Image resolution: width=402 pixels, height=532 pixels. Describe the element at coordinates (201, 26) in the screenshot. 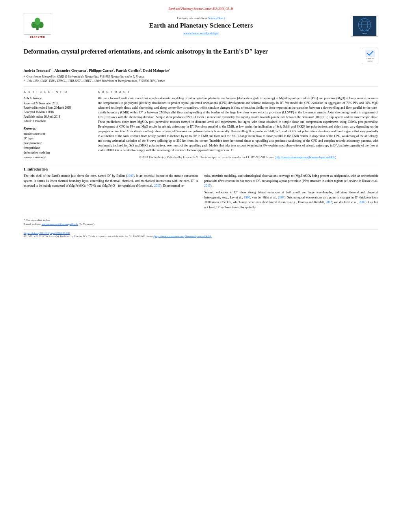

I see `header-center: Contents lists available at ScienceDirec…` at that location.